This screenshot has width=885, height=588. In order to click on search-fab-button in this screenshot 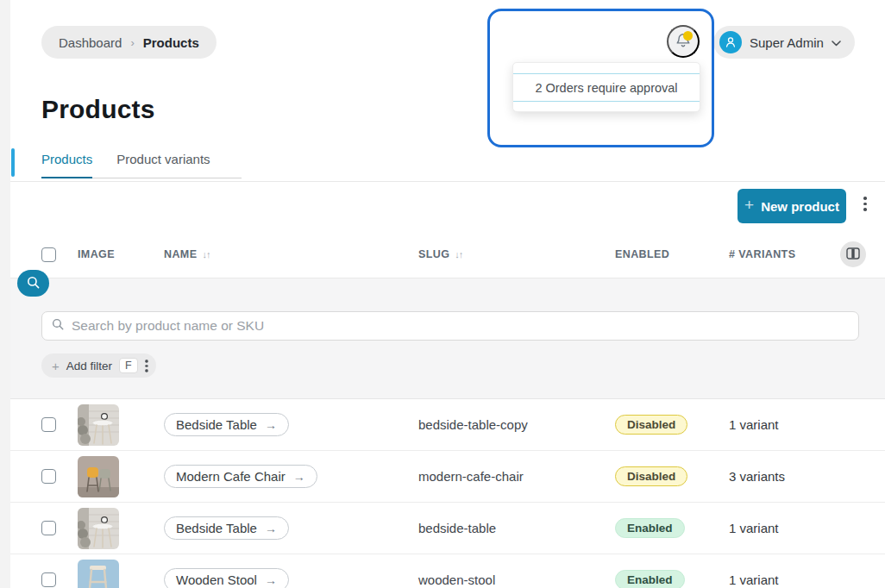, I will do `click(33, 283)`.